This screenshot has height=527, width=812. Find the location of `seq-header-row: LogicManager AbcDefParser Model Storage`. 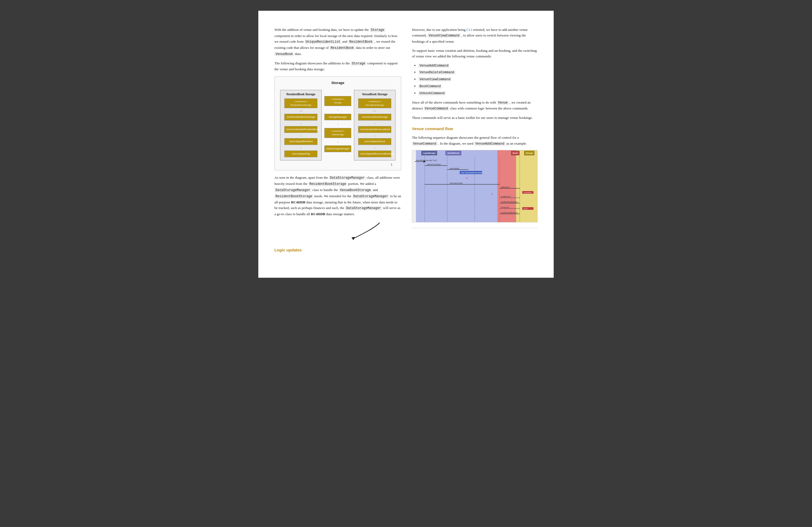

seq-header-row: LogicManager AbcDefParser Model Storage is located at coordinates (475, 153).